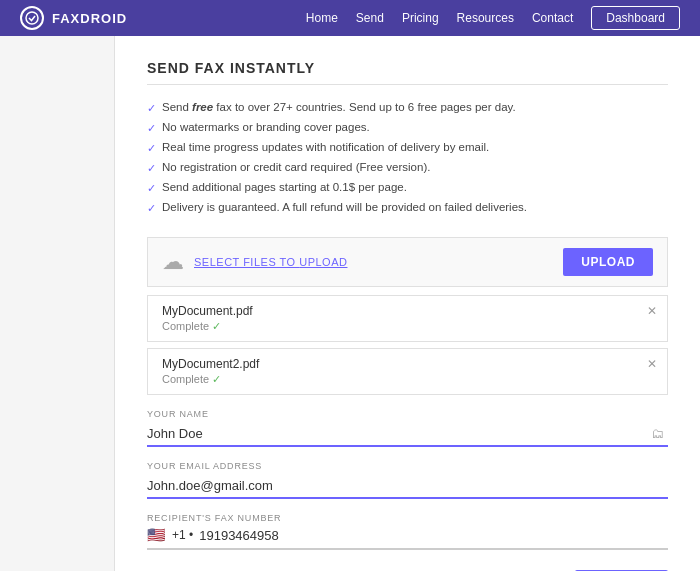 This screenshot has width=700, height=571. What do you see at coordinates (408, 364) in the screenshot?
I see `file-name-2: MyDocument2.pdf` at bounding box center [408, 364].